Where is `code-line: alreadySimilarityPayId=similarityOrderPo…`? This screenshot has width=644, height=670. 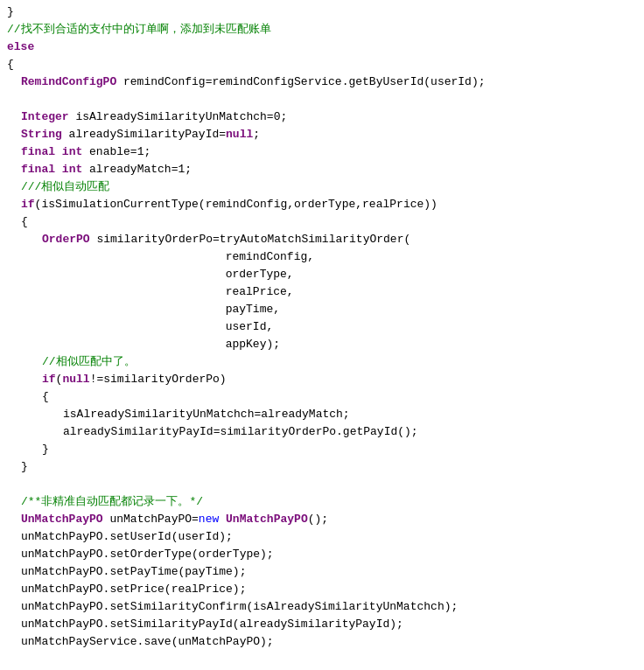 code-line: alreadySimilarityPayId=similarityOrderPo… is located at coordinates (322, 432).